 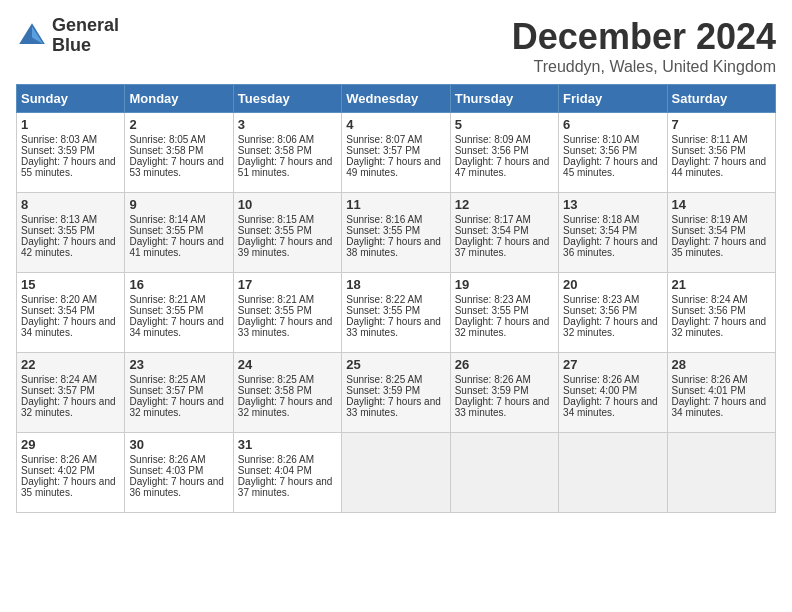 What do you see at coordinates (176, 167) in the screenshot?
I see `daylight: Daylight: 7 hours and 53 minutes.` at bounding box center [176, 167].